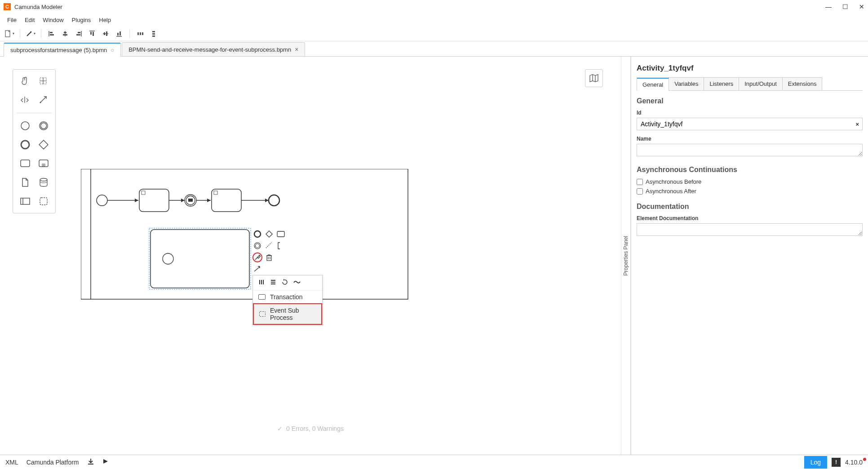 This screenshot has height=469, width=868. What do you see at coordinates (257, 246) in the screenshot?
I see `intermediate-event-icon` at bounding box center [257, 246].